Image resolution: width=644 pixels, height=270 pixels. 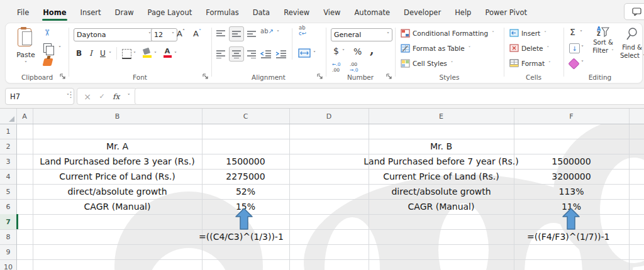 What do you see at coordinates (48, 48) in the screenshot?
I see `copy-icon` at bounding box center [48, 48].